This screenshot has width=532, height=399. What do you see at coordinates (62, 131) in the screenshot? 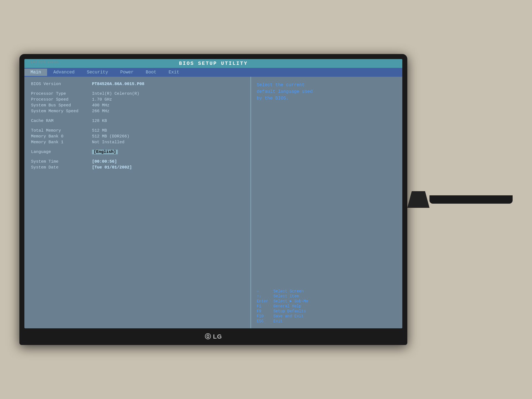
I see `total-memory-label: Total Memory` at bounding box center [62, 131].